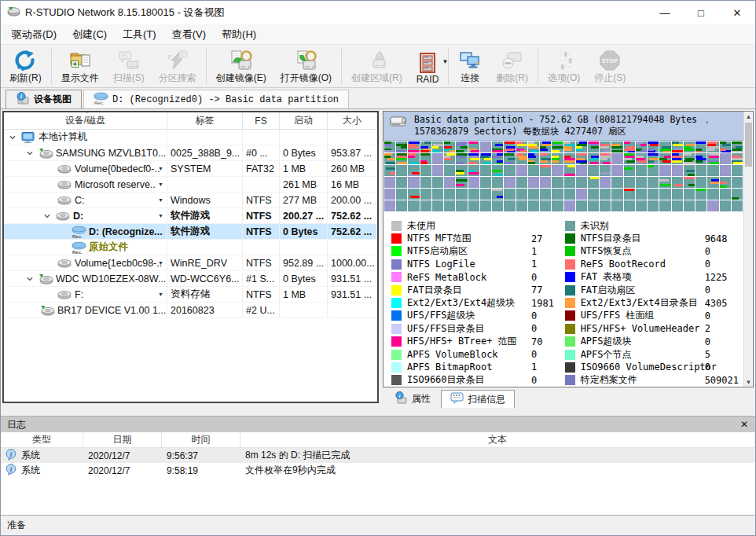 The height and width of the screenshot is (536, 756). What do you see at coordinates (748, 249) in the screenshot?
I see `scan-panel-scrollbar: ▲ ▼` at bounding box center [748, 249].